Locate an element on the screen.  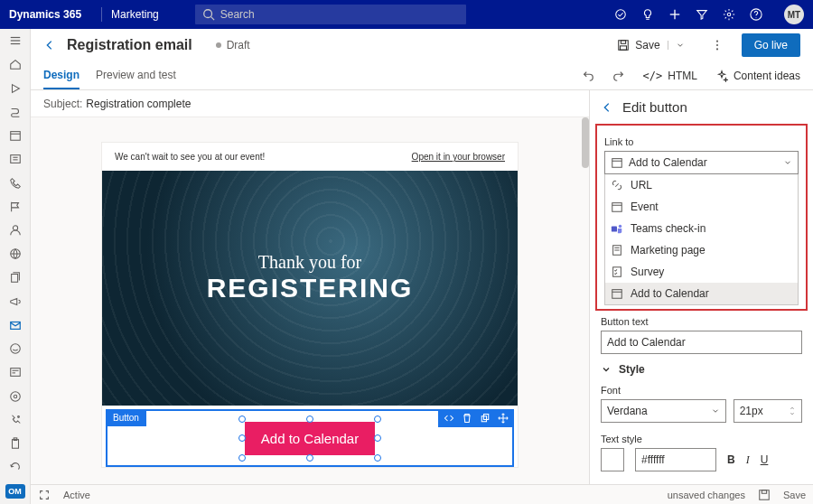
save-button: Save is located at coordinates (650, 45).